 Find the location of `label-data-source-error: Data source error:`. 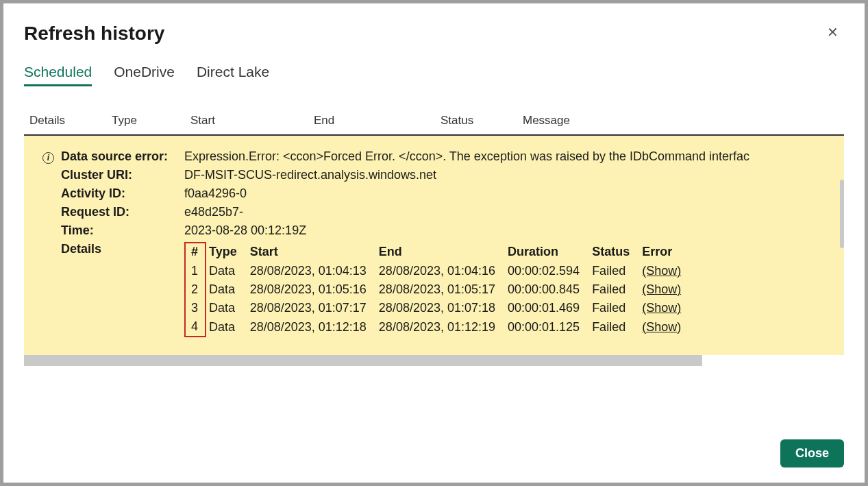

label-data-source-error: Data source error: is located at coordinates (123, 156).